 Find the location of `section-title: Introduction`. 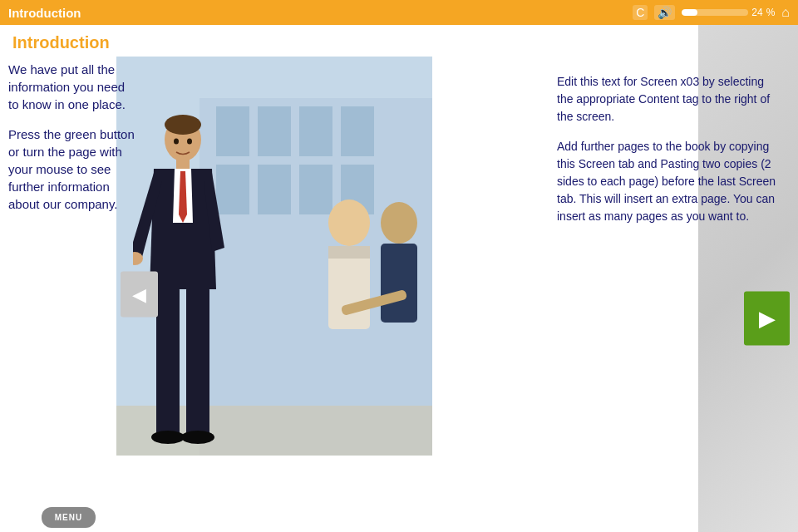

section-title: Introduction is located at coordinates (62, 42).